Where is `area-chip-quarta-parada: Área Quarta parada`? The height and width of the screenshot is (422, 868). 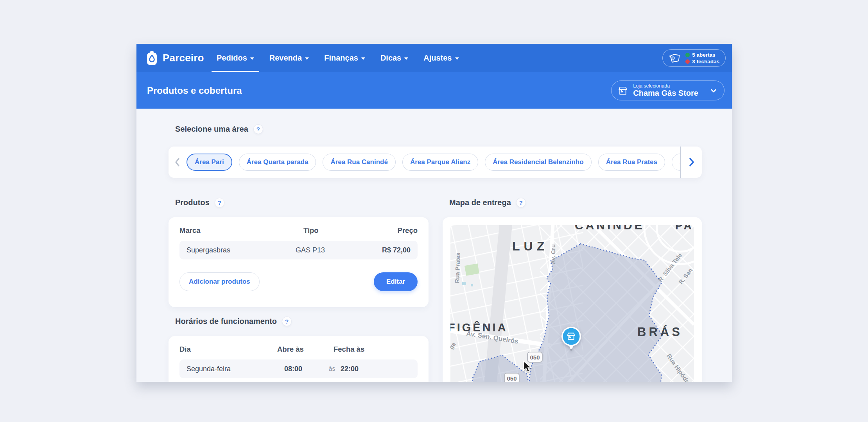
area-chip-quarta-parada: Área Quarta parada is located at coordinates (278, 162).